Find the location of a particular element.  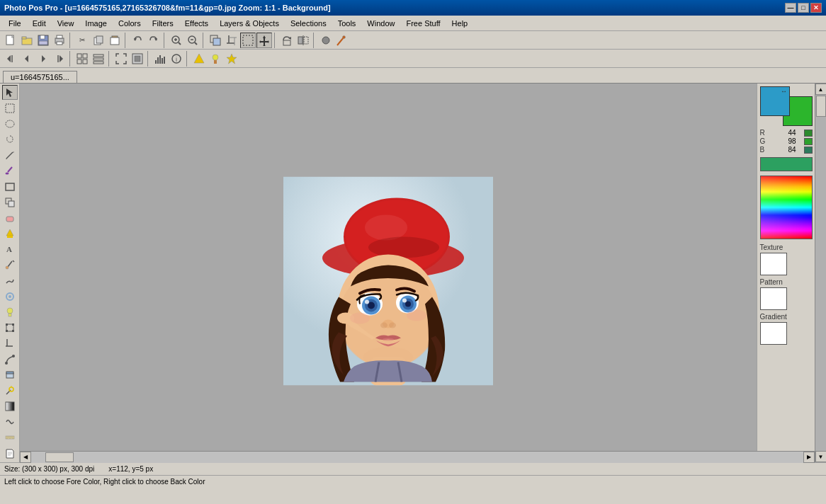

list-view-button is located at coordinates (98, 59).